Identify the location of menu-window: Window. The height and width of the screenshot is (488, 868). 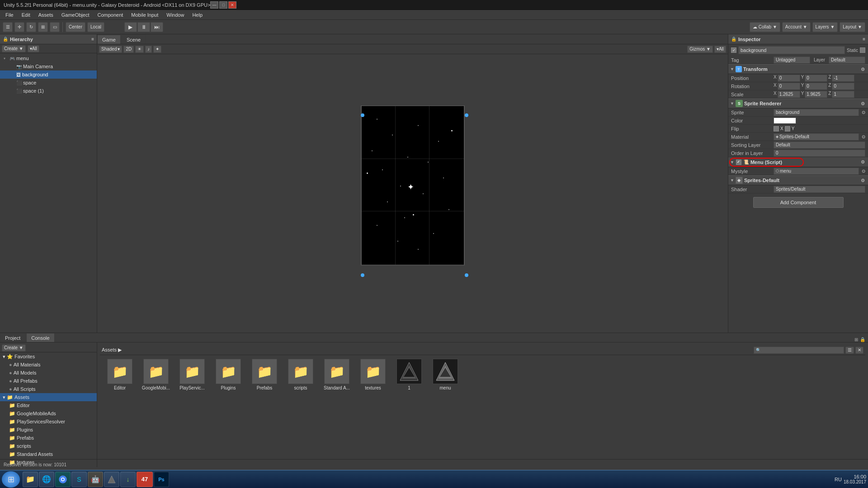
(175, 15).